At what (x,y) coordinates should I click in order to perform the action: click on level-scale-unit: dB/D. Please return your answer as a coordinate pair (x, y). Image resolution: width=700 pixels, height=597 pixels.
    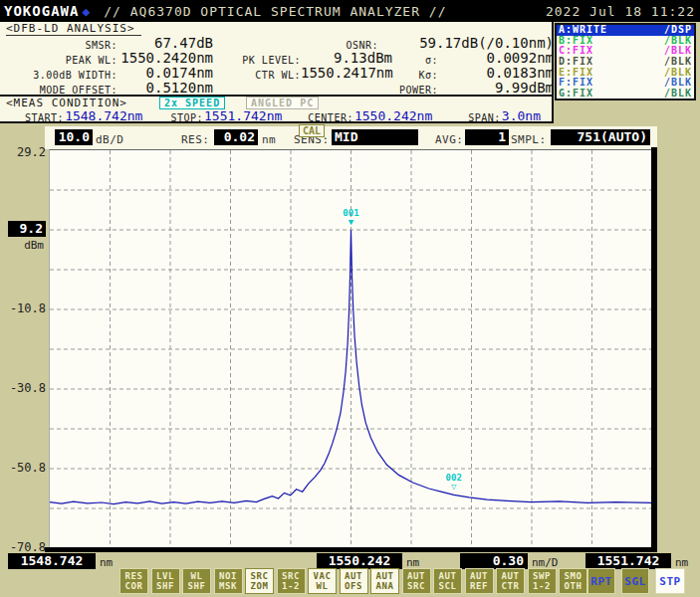
    Looking at the image, I should click on (110, 139).